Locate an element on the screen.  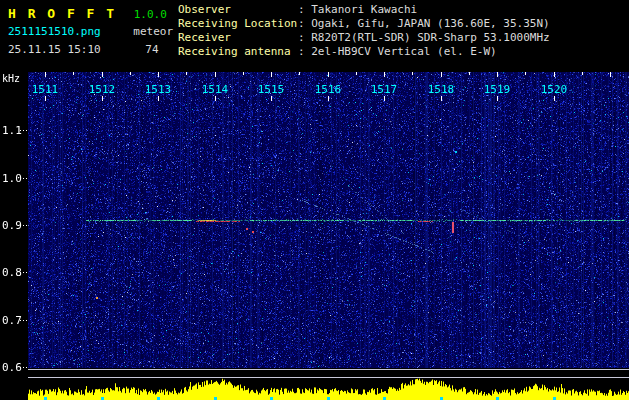
output-filename: 2511151510.png is located at coordinates (54, 32).